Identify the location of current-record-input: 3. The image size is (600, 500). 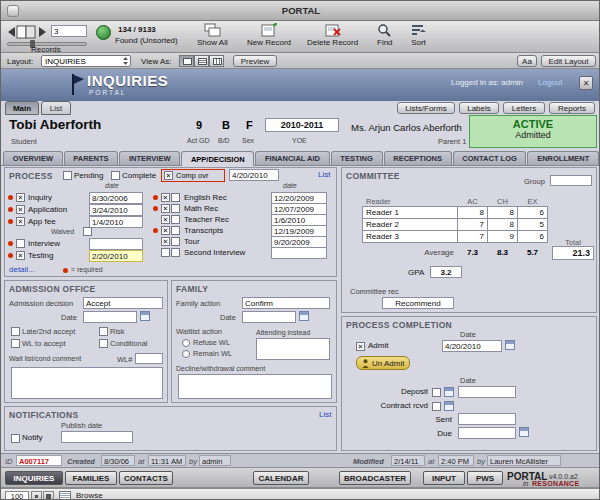
(69, 31).